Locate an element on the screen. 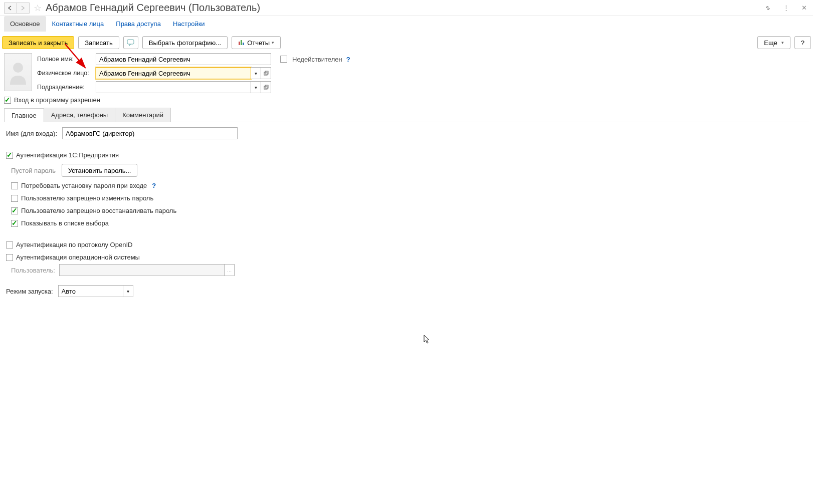 The image size is (813, 504). choose-photo-button: Выбрать фотографию... is located at coordinates (185, 43).